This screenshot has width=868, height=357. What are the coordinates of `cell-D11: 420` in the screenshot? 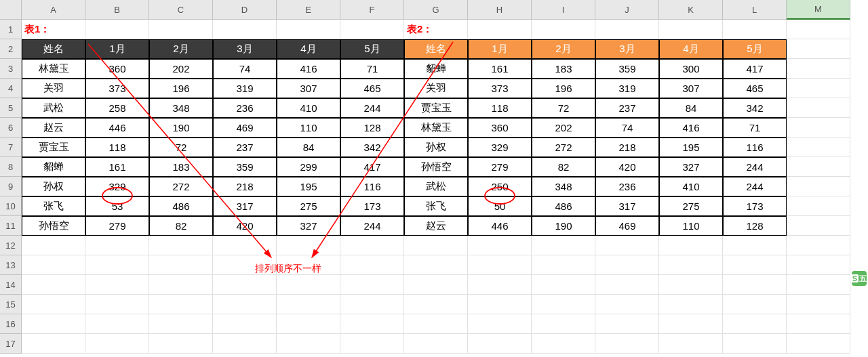 It's located at (245, 226).